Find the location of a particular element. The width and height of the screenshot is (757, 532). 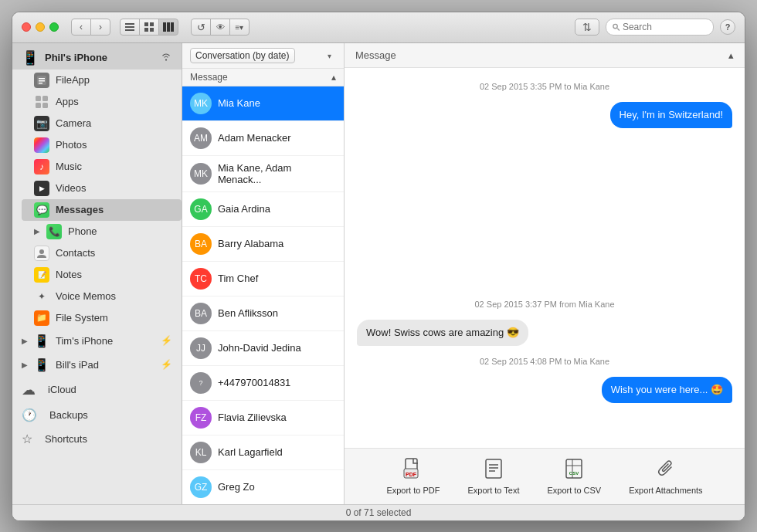

view-columns-button is located at coordinates (168, 27).